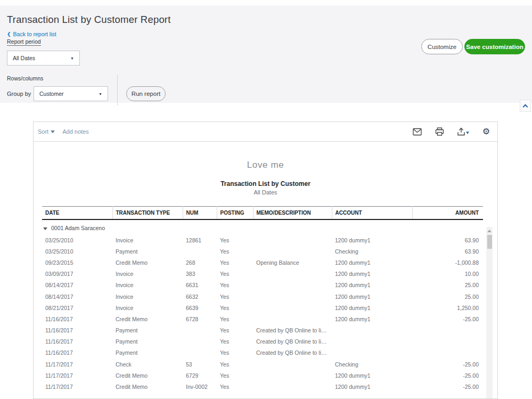  I want to click on cell-num: 12861, so click(200, 240).